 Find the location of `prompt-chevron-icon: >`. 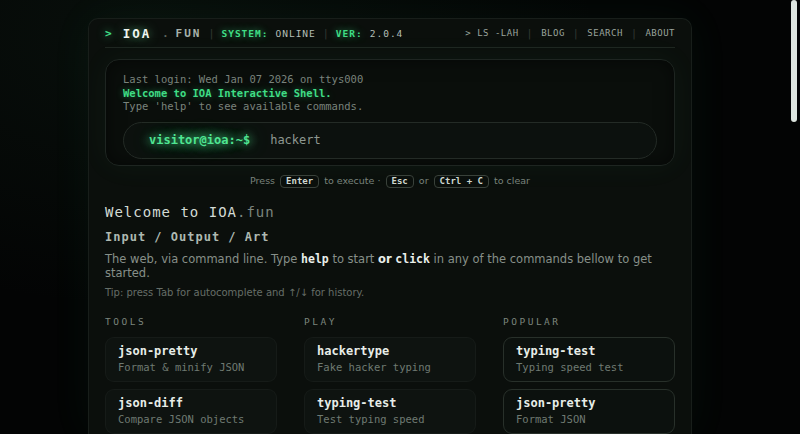

prompt-chevron-icon: > is located at coordinates (108, 34).